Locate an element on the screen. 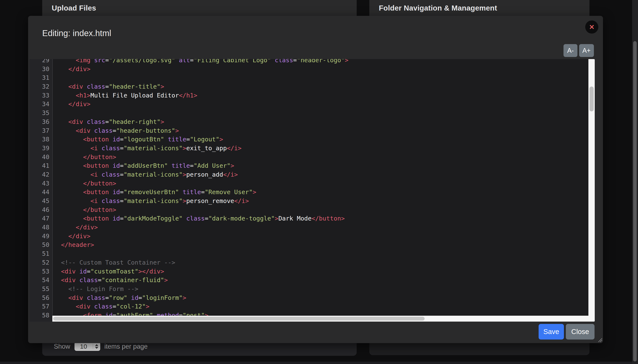  close-button: Close is located at coordinates (580, 332).